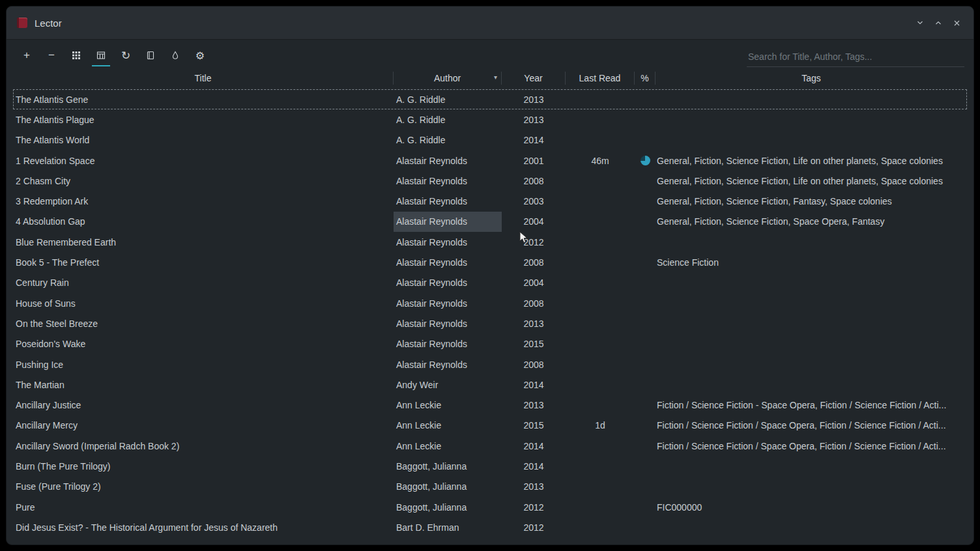  I want to click on table-row: Poseidon's WakeAlastair Reynolds2015, so click(490, 344).